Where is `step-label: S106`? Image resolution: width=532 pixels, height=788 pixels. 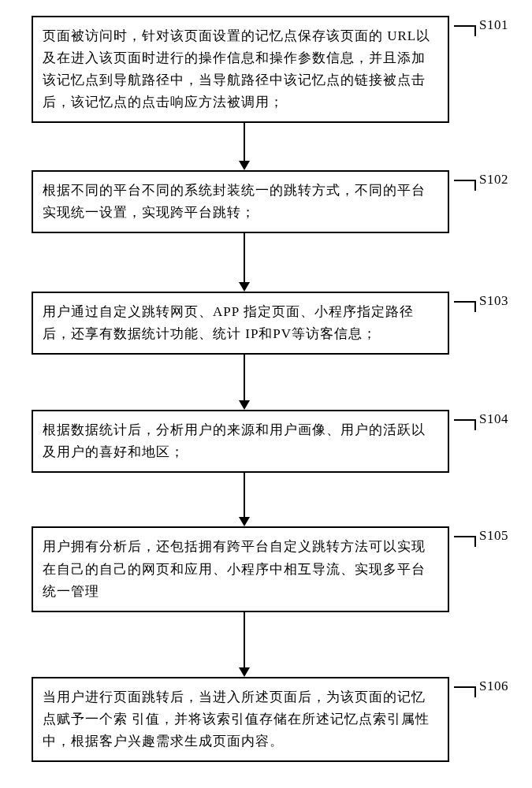
step-label: S106 is located at coordinates (493, 686).